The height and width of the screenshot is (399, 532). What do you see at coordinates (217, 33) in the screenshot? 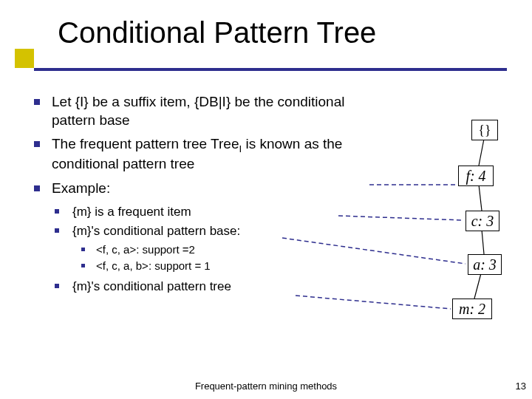
I see `slide-title: Conditional Pattern Tree` at bounding box center [217, 33].